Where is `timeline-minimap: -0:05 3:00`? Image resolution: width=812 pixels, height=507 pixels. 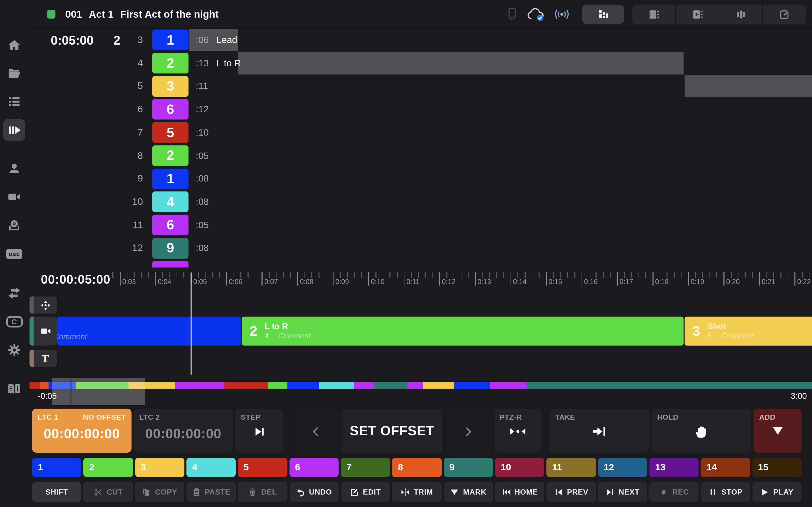
timeline-minimap: -0:05 3:00 is located at coordinates (421, 392).